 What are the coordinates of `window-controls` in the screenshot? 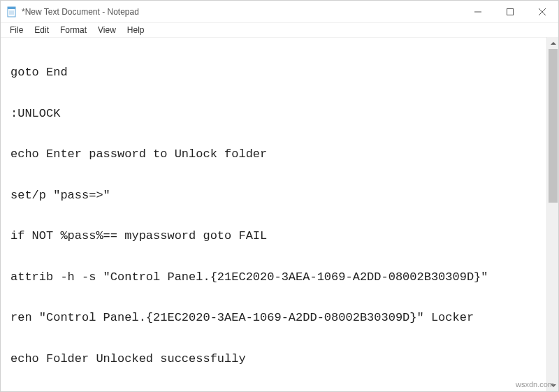 It's located at (510, 12).